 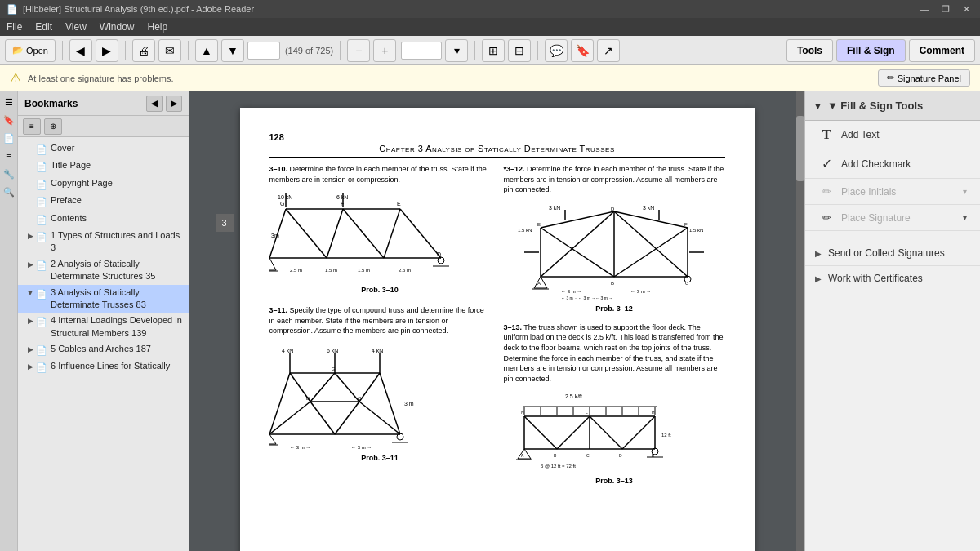 What do you see at coordinates (818, 253) in the screenshot?
I see `send-collect-arrow: ▶` at bounding box center [818, 253].